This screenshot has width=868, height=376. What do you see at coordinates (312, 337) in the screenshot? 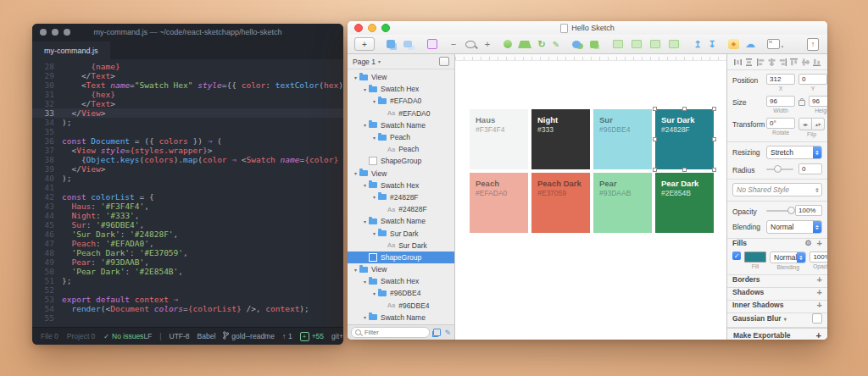
I see `diff-added: ++55` at bounding box center [312, 337].